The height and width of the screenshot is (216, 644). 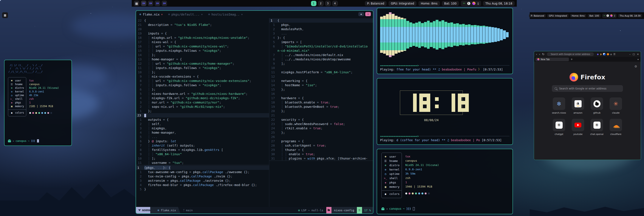 What do you see at coordinates (536, 54) in the screenshot?
I see `back-button: ‹` at bounding box center [536, 54].